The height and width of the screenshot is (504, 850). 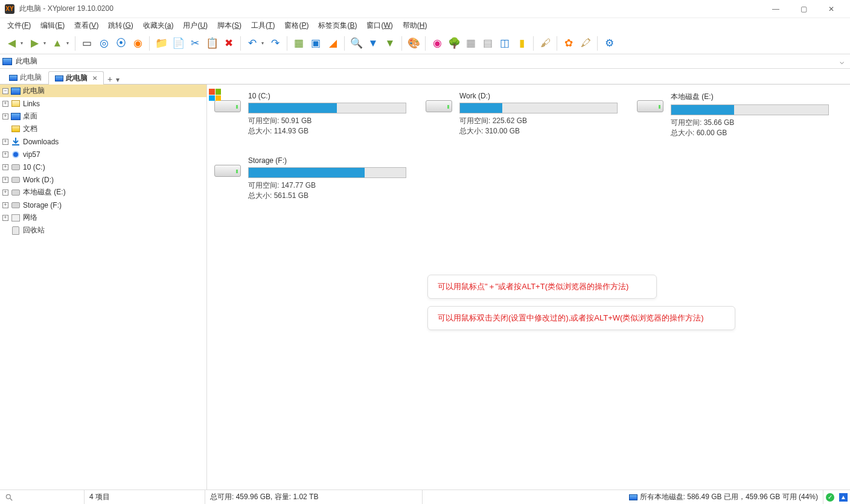 I want to click on menu-w: 窗口(W), so click(x=379, y=25).